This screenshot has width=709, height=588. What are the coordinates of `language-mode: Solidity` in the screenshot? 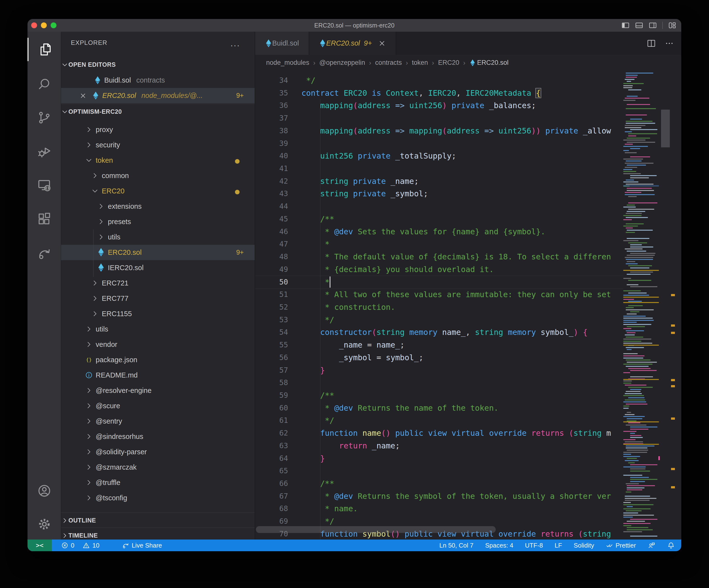 It's located at (584, 545).